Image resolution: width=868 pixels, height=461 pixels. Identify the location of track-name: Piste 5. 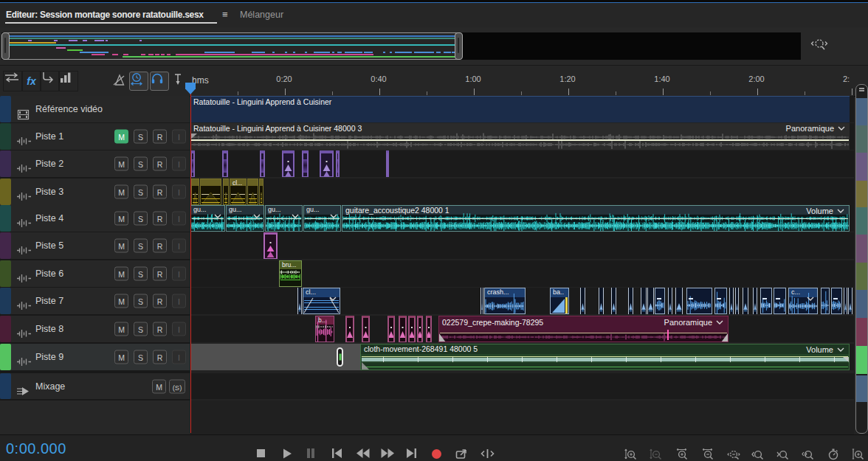
(49, 246).